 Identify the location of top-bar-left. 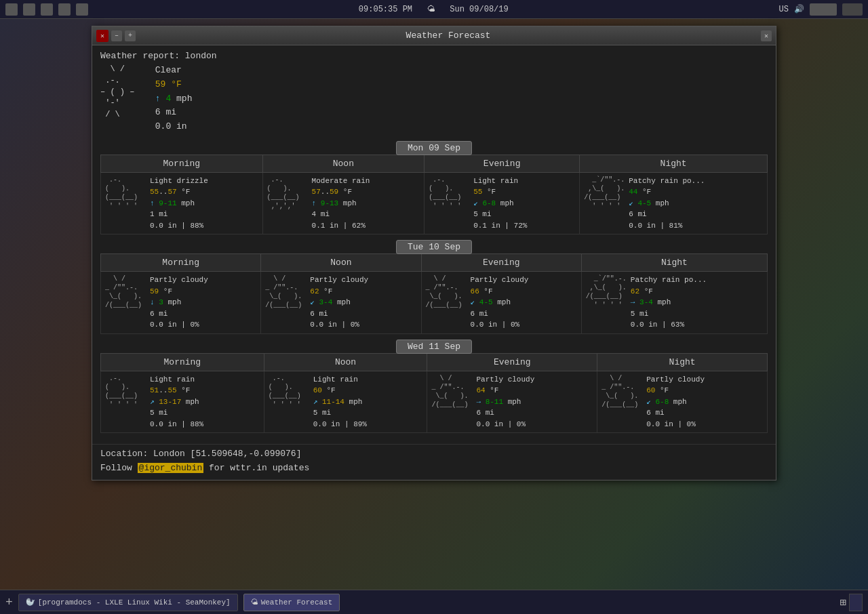
(47, 9).